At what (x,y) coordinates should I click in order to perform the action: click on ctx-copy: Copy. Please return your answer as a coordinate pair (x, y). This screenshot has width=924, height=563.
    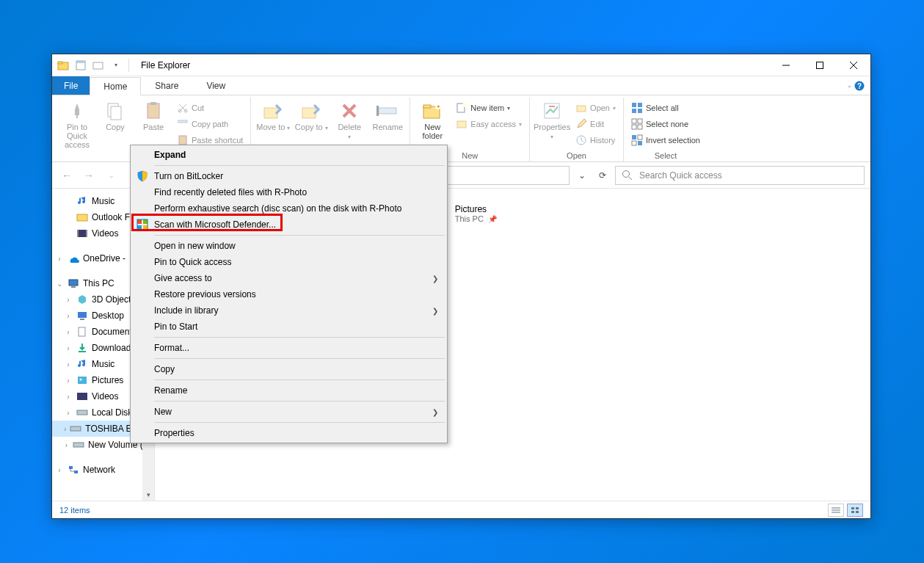
    Looking at the image, I should click on (289, 369).